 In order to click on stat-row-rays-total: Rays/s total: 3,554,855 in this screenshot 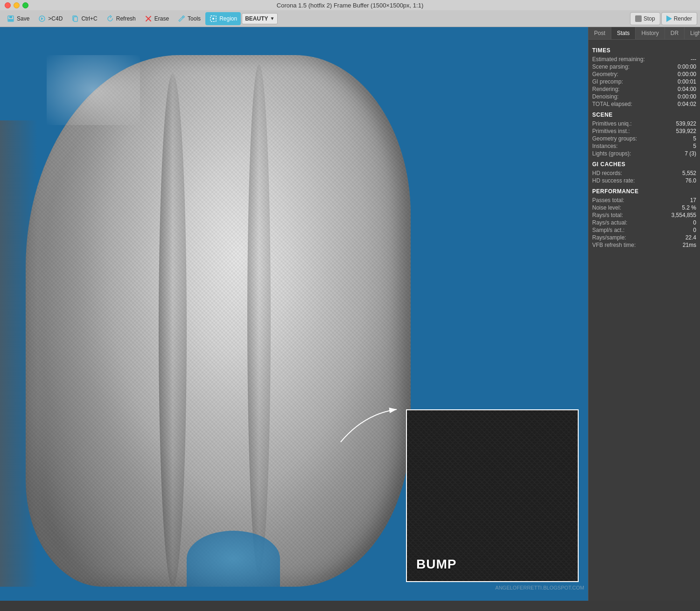, I will do `click(644, 215)`.